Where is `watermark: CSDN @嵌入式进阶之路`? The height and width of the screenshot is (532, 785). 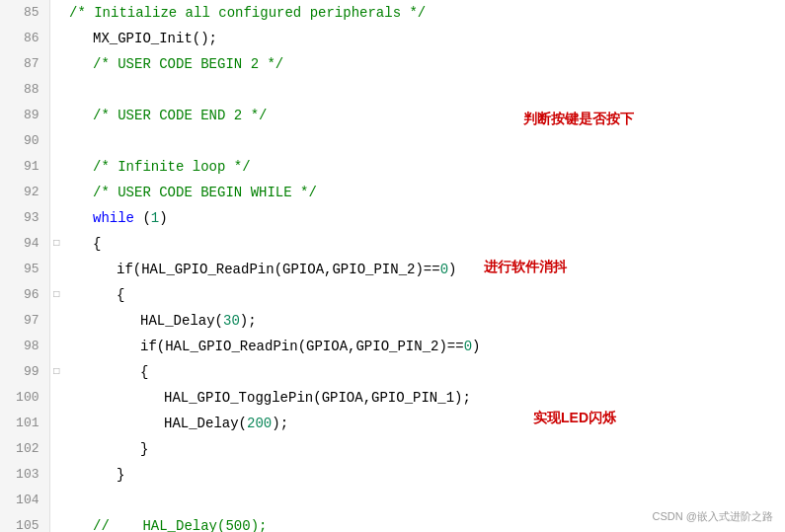 watermark: CSDN @嵌入式进阶之路 is located at coordinates (713, 517).